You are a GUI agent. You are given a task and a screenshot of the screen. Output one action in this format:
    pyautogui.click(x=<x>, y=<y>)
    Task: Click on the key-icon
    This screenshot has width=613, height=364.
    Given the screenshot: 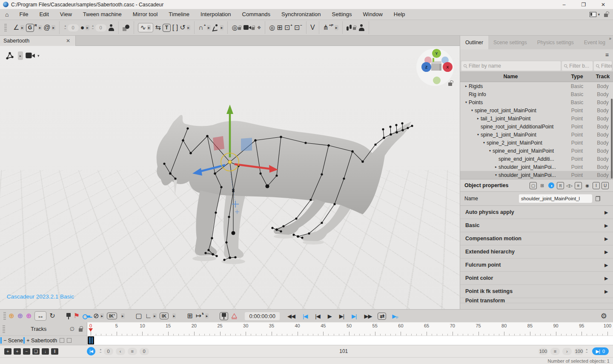 What is the action you would take?
    pyautogui.click(x=86, y=316)
    